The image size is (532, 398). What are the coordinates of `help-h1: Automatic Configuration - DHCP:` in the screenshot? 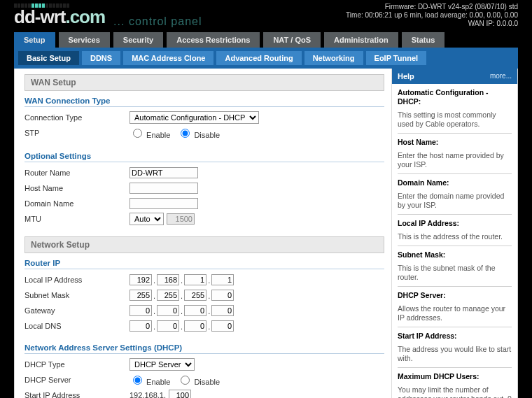 It's located at (443, 97).